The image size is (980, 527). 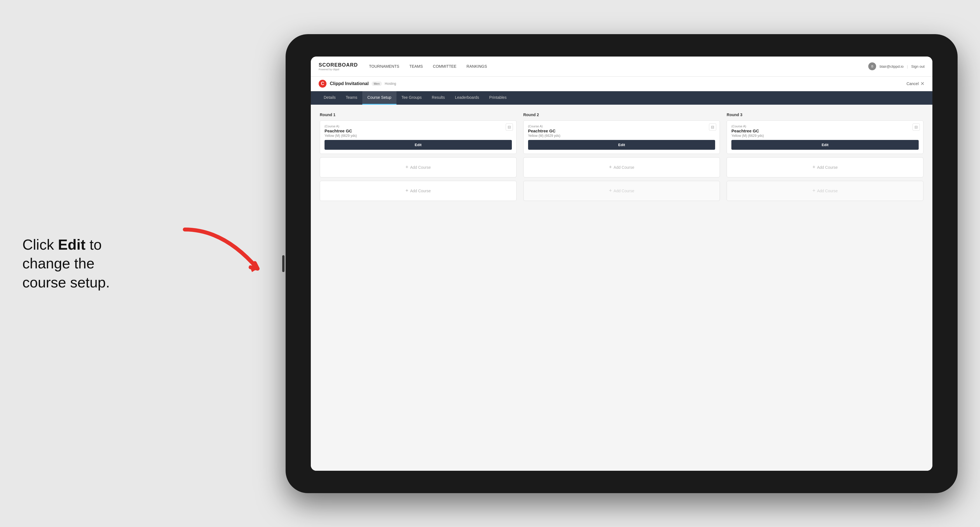 I want to click on round-3-course-name: Peachtree GC, so click(x=825, y=131).